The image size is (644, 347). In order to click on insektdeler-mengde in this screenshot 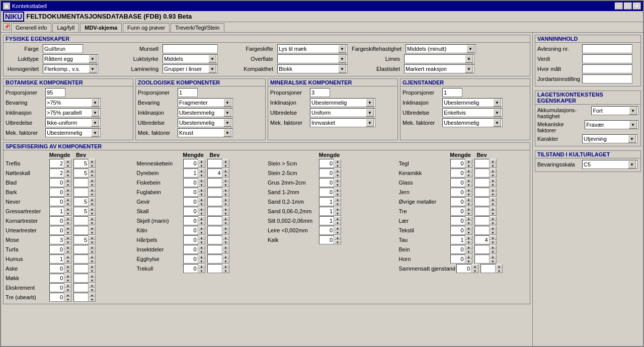, I will do `click(191, 249)`.